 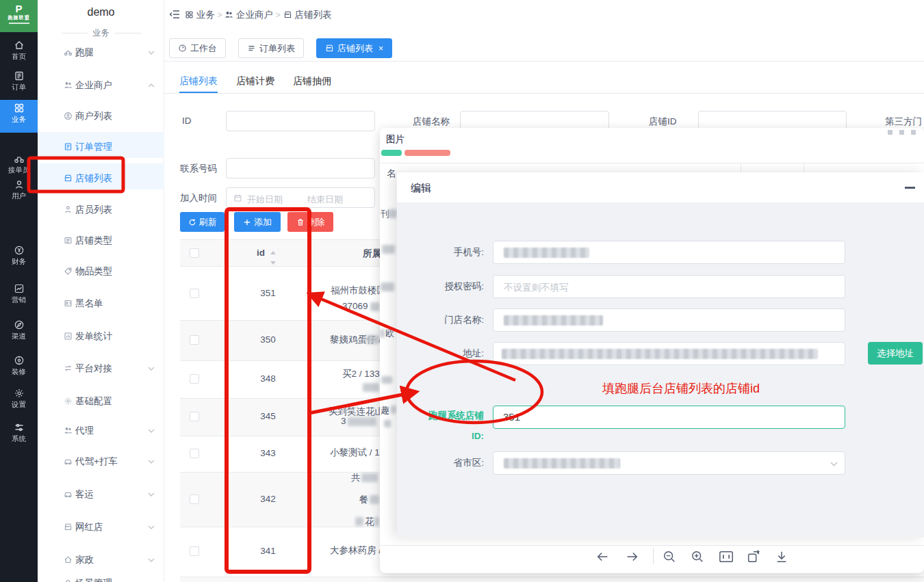 I want to click on rail-item-label: 营销, so click(x=18, y=300).